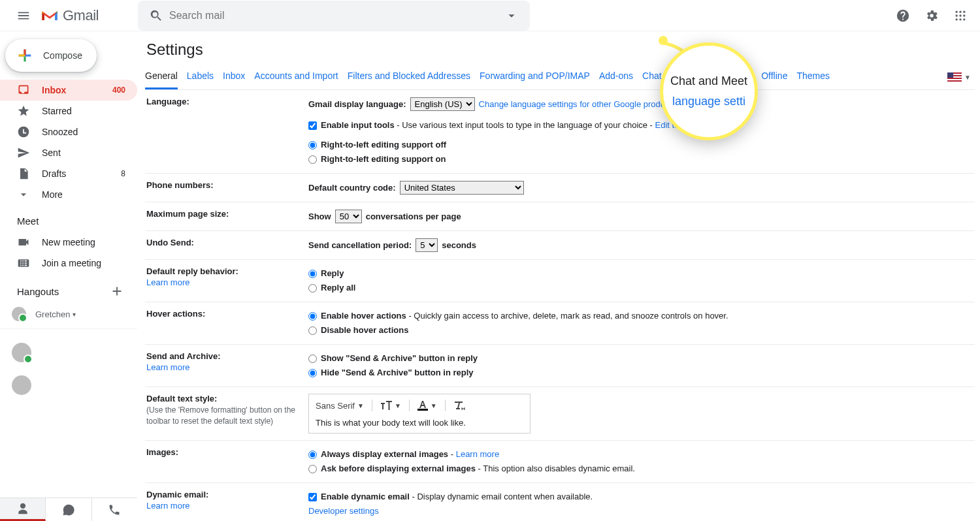 The image size is (980, 521). What do you see at coordinates (384, 145) in the screenshot?
I see `rtl-off-label: Right-to-left editing support off` at bounding box center [384, 145].